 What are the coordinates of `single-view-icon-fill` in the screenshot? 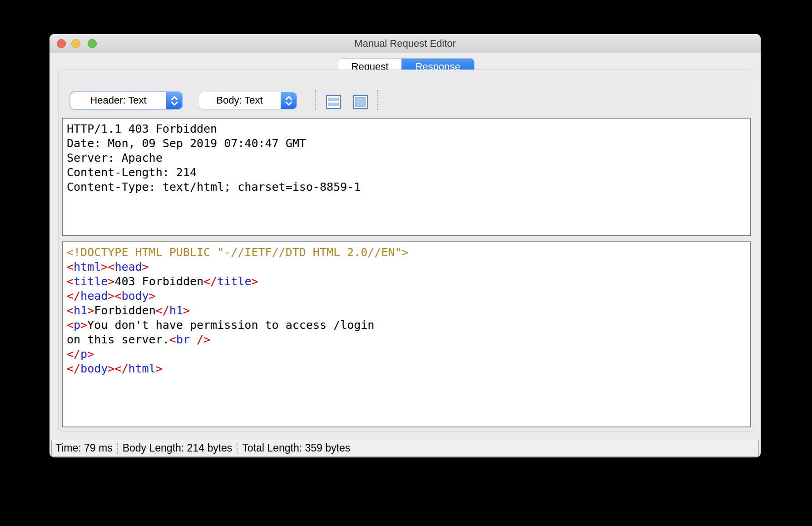 It's located at (361, 102).